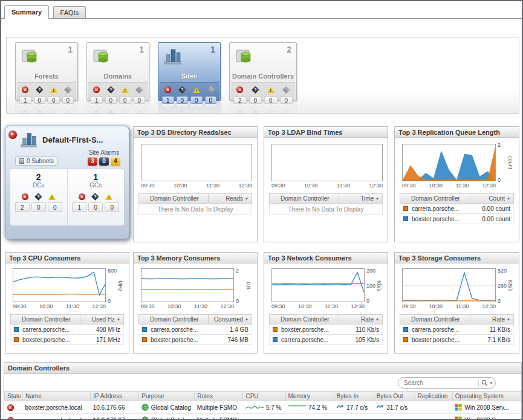 The image size is (523, 420). What do you see at coordinates (104, 161) in the screenshot?
I see `critical-alarm-badge: 0` at bounding box center [104, 161].